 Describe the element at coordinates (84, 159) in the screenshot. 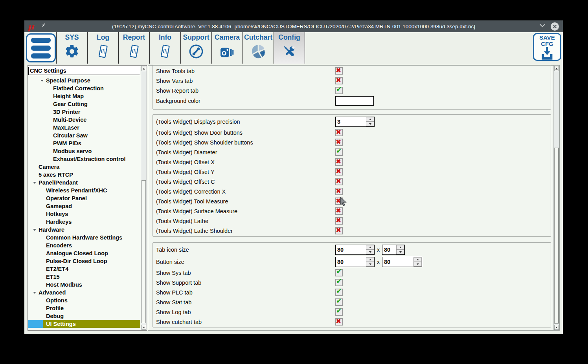

I see `tree-item-exhaust-extraction-control: Exhaust/Extraction control` at that location.